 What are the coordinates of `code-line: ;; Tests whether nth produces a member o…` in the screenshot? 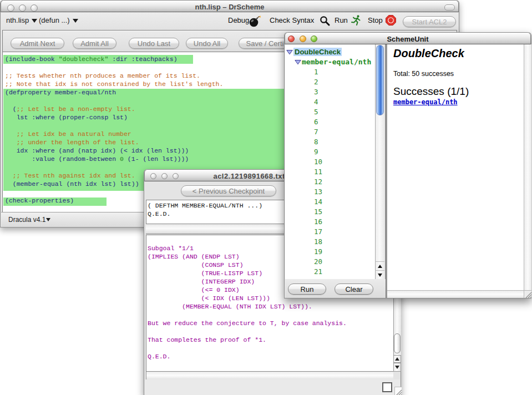 It's located at (103, 75).